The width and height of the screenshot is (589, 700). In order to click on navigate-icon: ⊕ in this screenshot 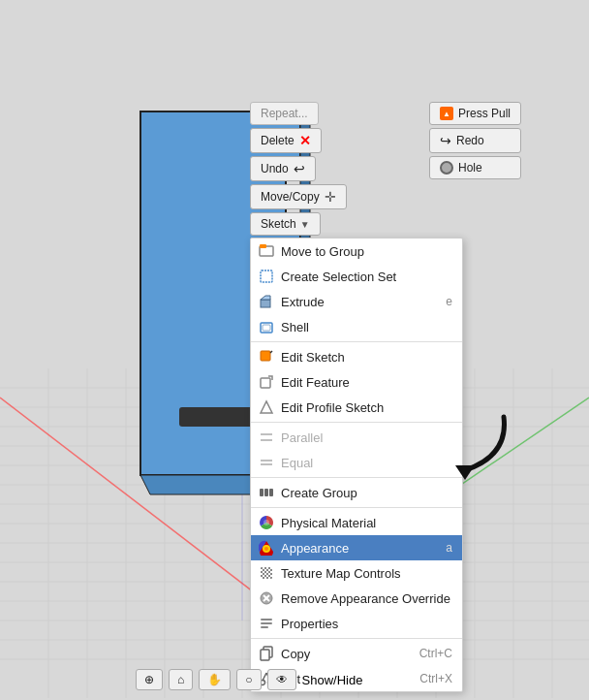, I will do `click(149, 680)`.